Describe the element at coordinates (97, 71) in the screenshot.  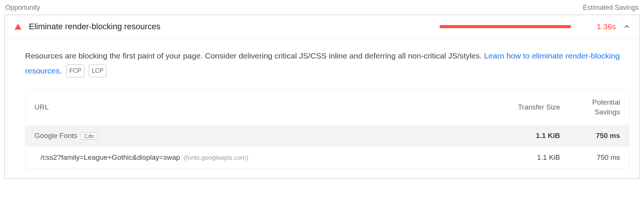
I see `metric-tag-lcp: LCP` at that location.